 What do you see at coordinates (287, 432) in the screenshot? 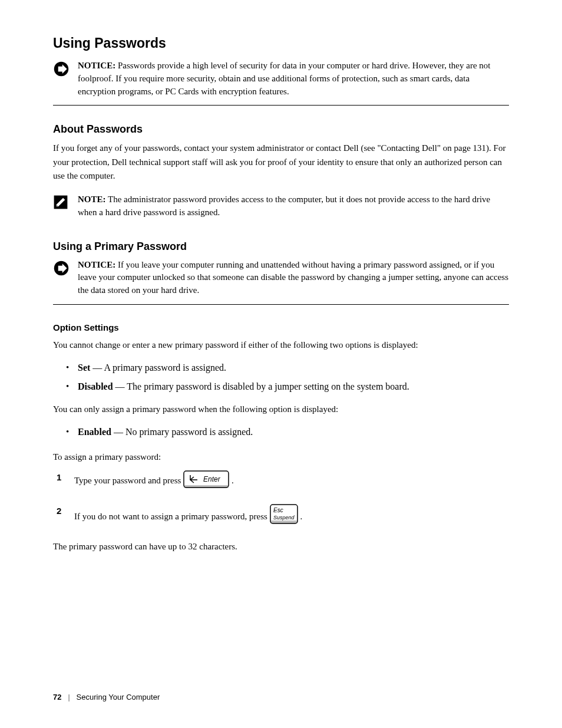
I see `bullet-list: Enabled — No primary password is assigne…` at bounding box center [287, 432].